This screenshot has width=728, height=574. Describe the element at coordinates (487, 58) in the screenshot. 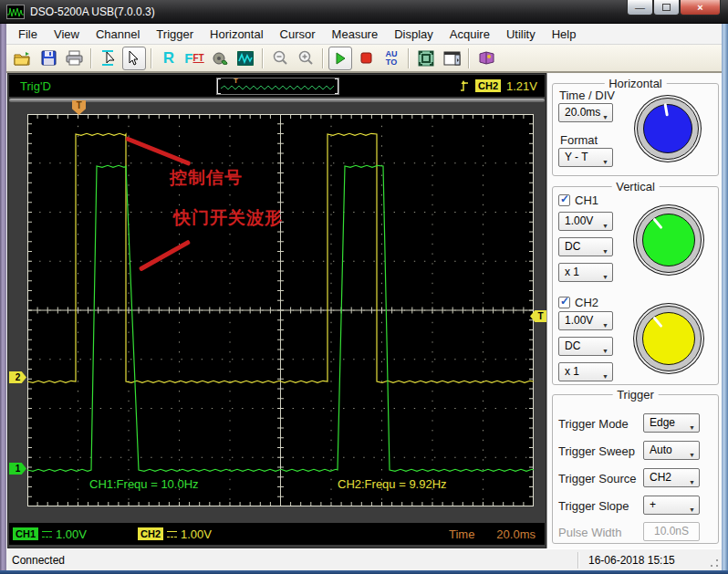

I see `book-icon` at that location.